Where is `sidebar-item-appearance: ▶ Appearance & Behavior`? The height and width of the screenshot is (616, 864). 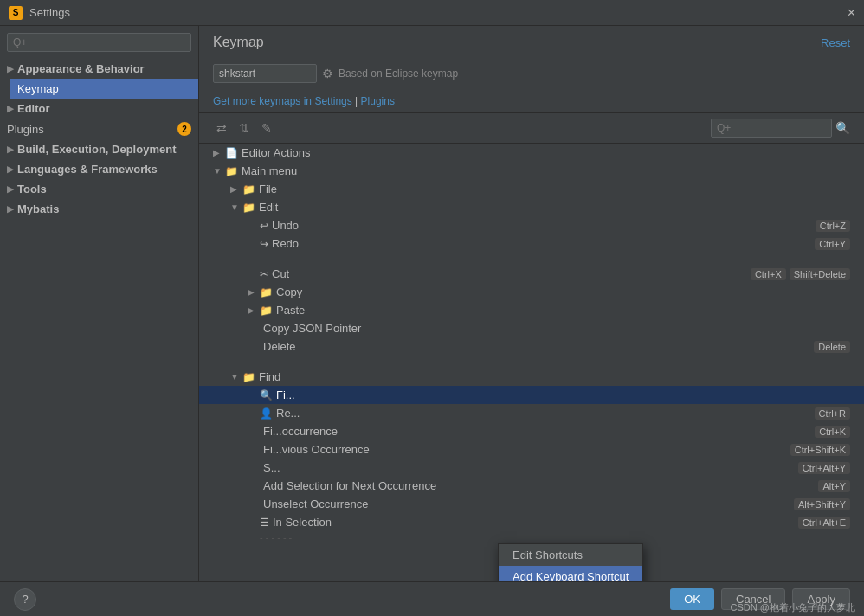 sidebar-item-appearance: ▶ Appearance & Behavior is located at coordinates (99, 69).